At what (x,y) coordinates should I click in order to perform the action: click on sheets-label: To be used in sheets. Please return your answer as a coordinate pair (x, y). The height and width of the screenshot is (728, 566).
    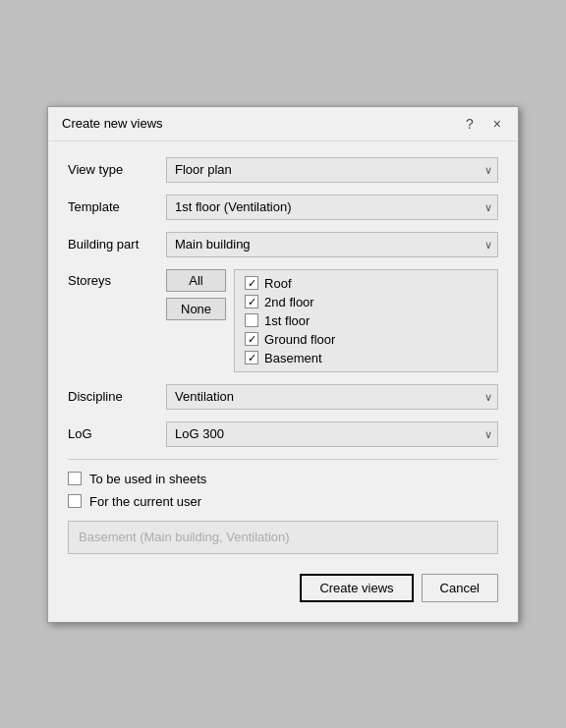
    Looking at the image, I should click on (147, 479).